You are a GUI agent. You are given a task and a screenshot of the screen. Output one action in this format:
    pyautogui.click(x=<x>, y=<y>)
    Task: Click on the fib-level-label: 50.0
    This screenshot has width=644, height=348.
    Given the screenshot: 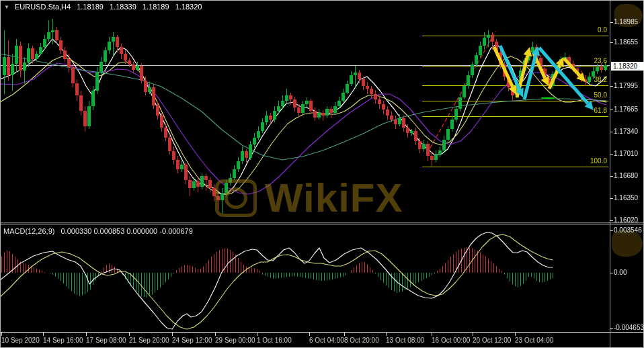 What is the action you would take?
    pyautogui.click(x=601, y=95)
    